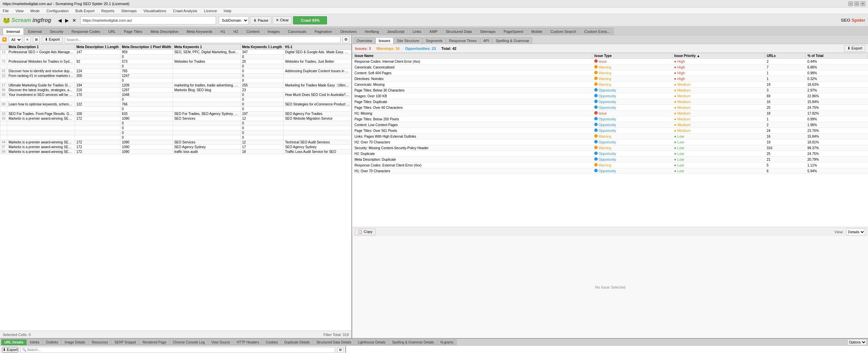  I want to click on crawl-button: Crawl 93%, so click(310, 20).